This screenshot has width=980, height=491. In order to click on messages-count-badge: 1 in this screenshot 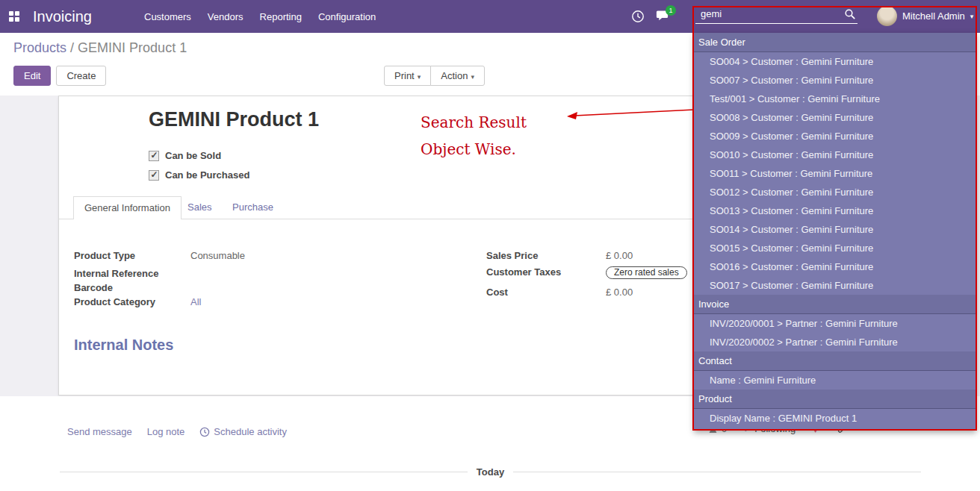, I will do `click(671, 10)`.